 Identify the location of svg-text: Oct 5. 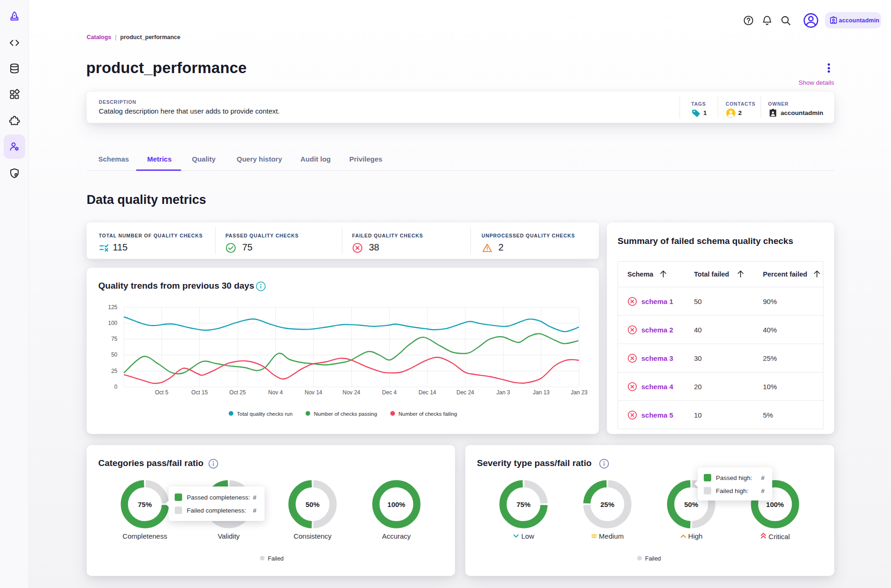
(162, 392).